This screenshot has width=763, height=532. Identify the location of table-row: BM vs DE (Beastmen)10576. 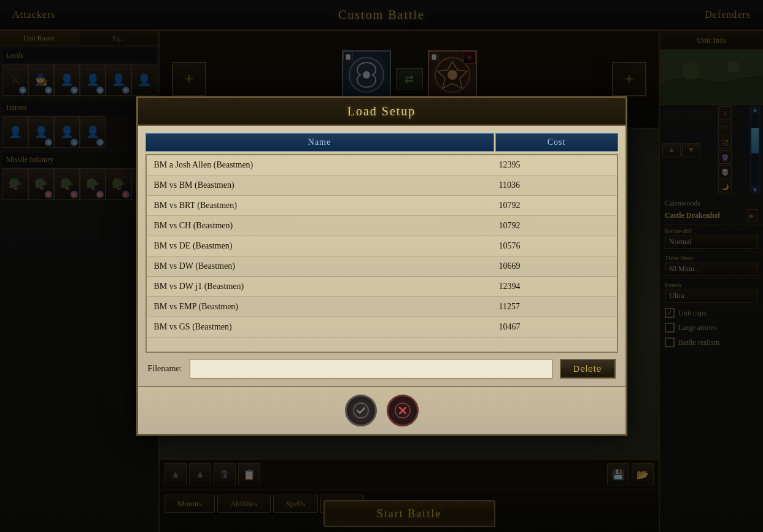
(382, 247).